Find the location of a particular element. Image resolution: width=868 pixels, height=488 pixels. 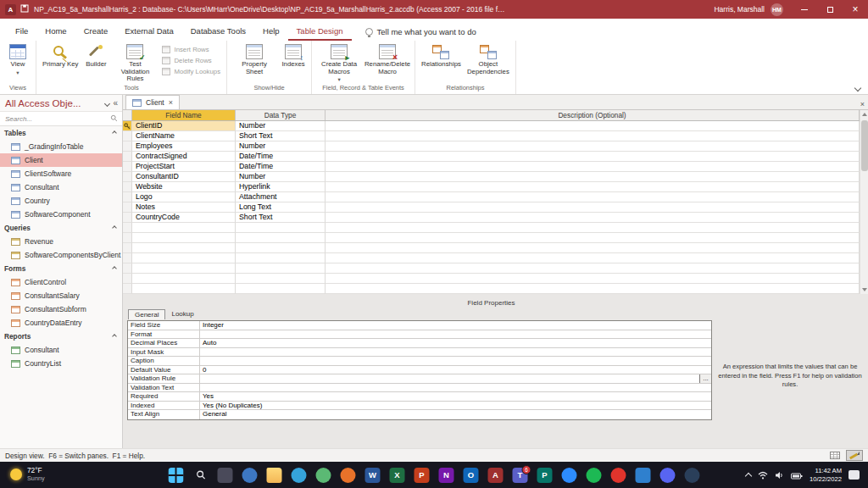

taskbar-icon-opera is located at coordinates (619, 475).